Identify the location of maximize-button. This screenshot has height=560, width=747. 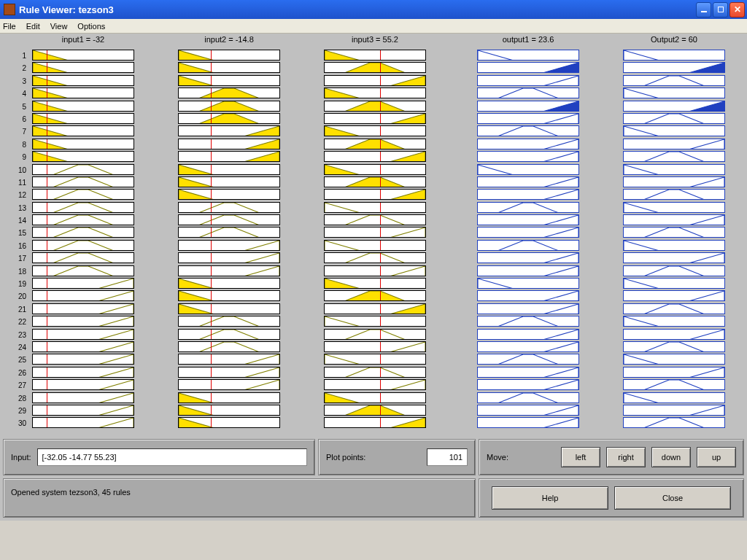
(721, 10).